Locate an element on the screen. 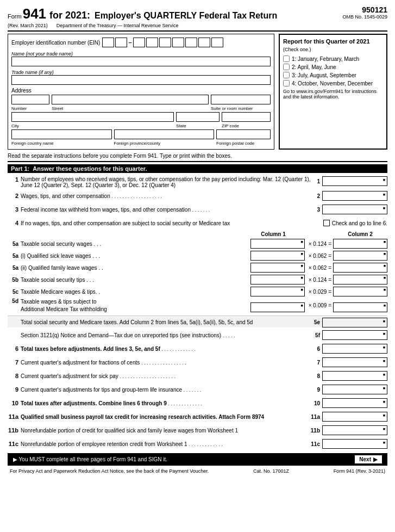 Image resolution: width=395 pixels, height=532 pixels. col1-header: Column 1 is located at coordinates (273, 234).